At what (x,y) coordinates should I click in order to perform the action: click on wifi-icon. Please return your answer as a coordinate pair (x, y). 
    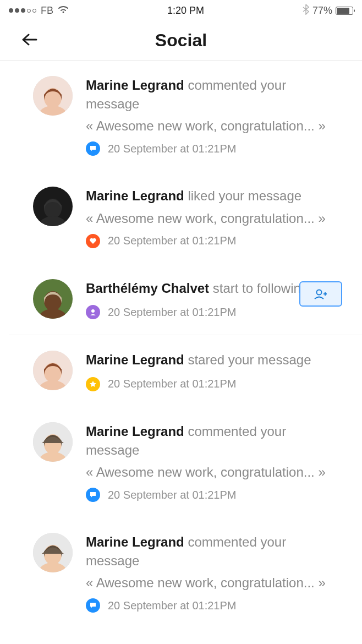
    Looking at the image, I should click on (63, 11).